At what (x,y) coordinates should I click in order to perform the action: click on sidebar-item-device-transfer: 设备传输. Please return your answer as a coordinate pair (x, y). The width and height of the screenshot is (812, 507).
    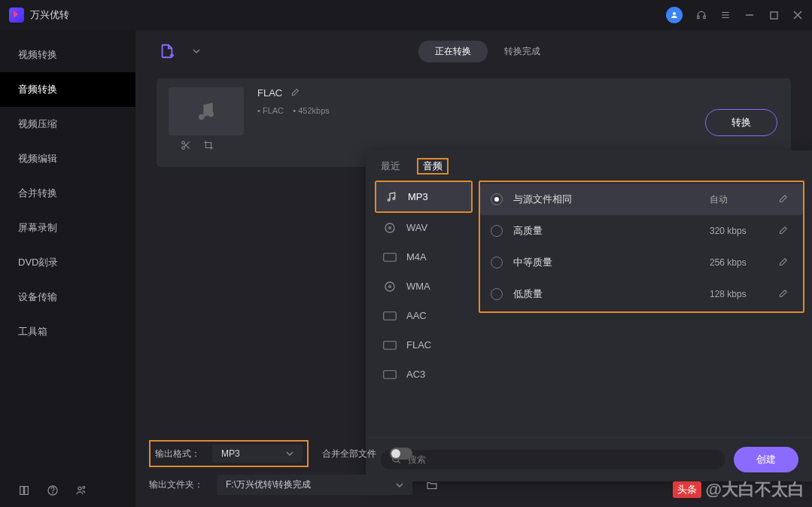
    Looking at the image, I should click on (68, 297).